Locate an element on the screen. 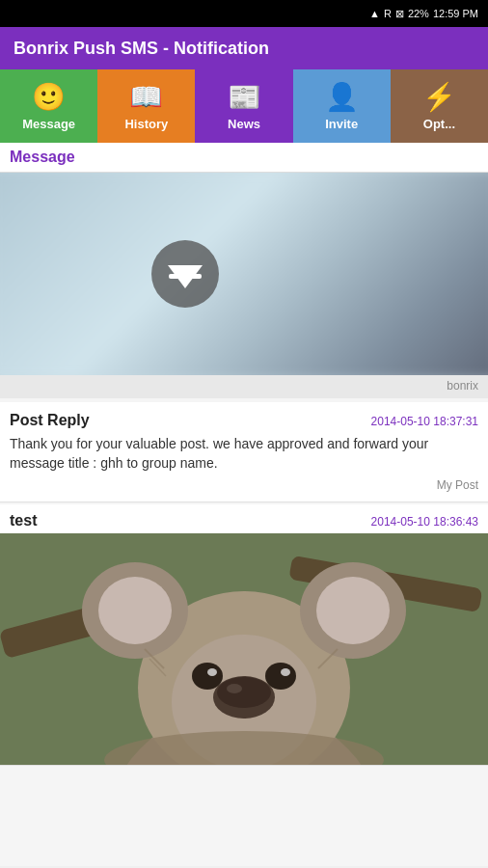  download-overlay is located at coordinates (185, 274).